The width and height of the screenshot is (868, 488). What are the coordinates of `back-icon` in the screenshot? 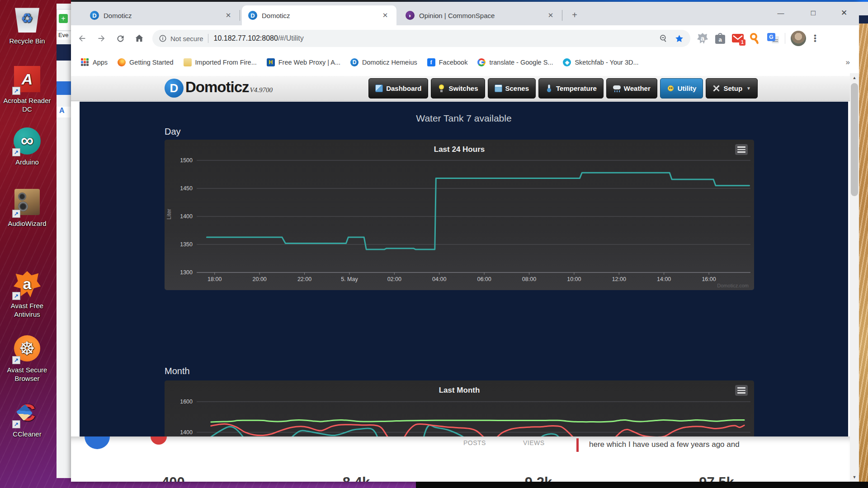 It's located at (82, 38).